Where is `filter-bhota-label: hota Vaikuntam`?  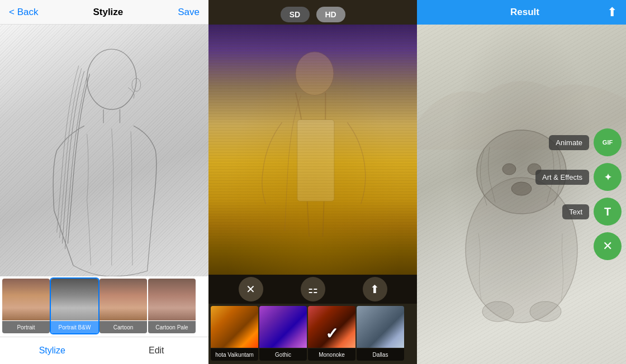
filter-bhota-label: hota Vaikuntam is located at coordinates (235, 355).